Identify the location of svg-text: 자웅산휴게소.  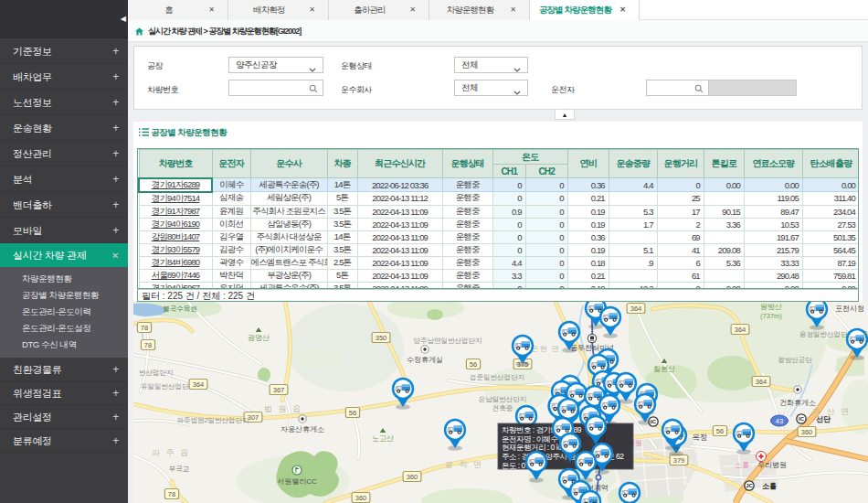
(302, 430).